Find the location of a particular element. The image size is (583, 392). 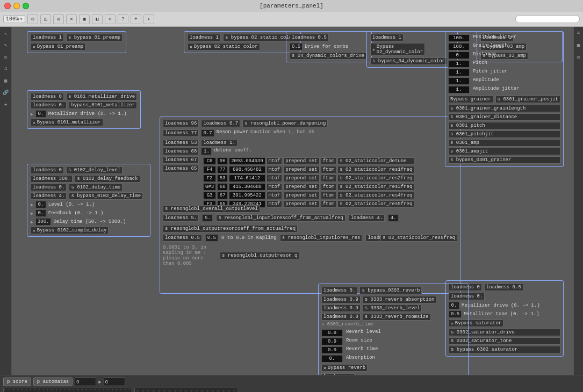

num-1: 1. is located at coordinates (206, 151).